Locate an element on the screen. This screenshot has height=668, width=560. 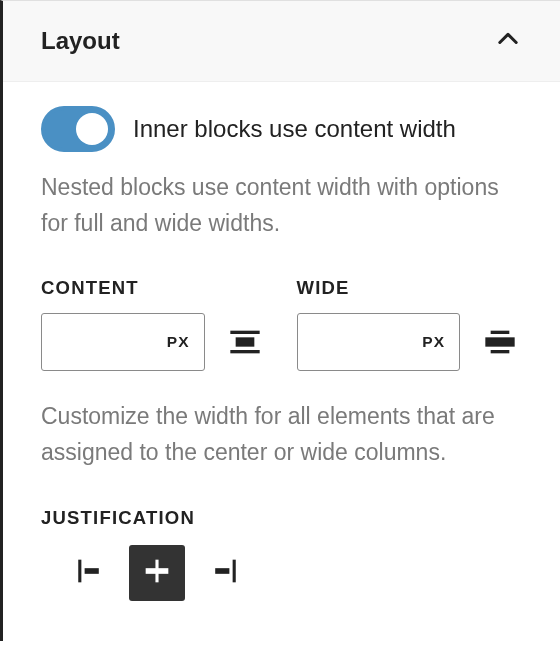
wide-width-reset-button is located at coordinates (500, 342).